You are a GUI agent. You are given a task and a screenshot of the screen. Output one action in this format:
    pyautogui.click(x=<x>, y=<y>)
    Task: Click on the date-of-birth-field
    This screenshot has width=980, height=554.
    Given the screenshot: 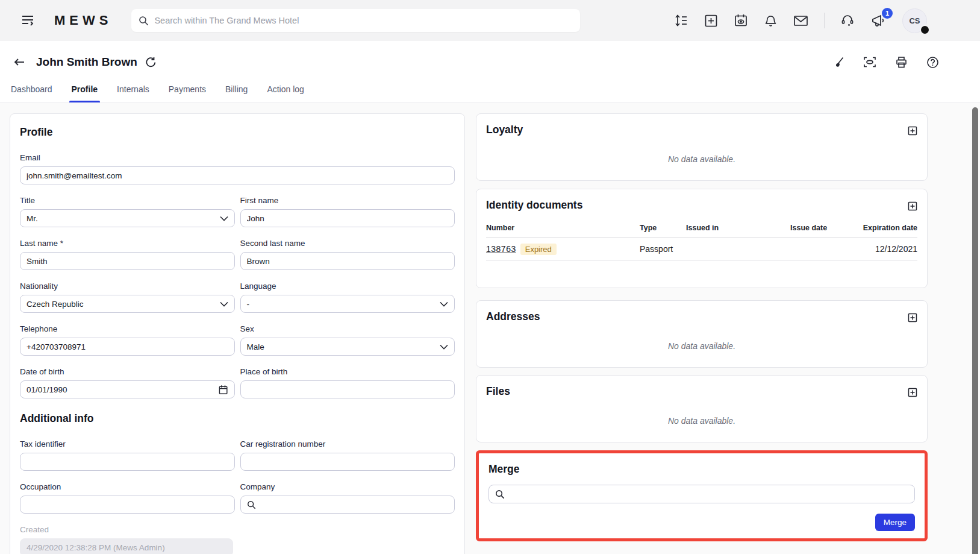 What is the action you would take?
    pyautogui.click(x=123, y=389)
    